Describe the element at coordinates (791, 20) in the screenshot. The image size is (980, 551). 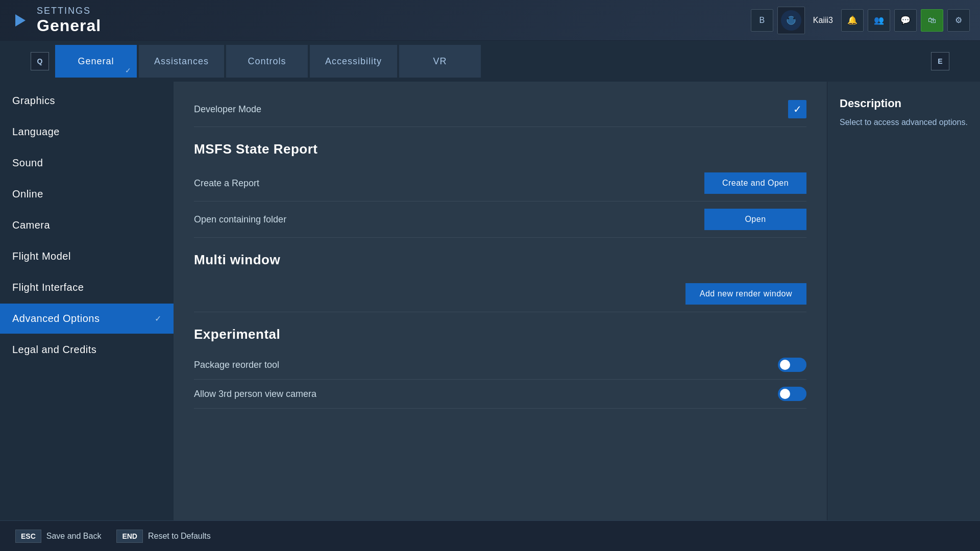
I see `avatar` at that location.